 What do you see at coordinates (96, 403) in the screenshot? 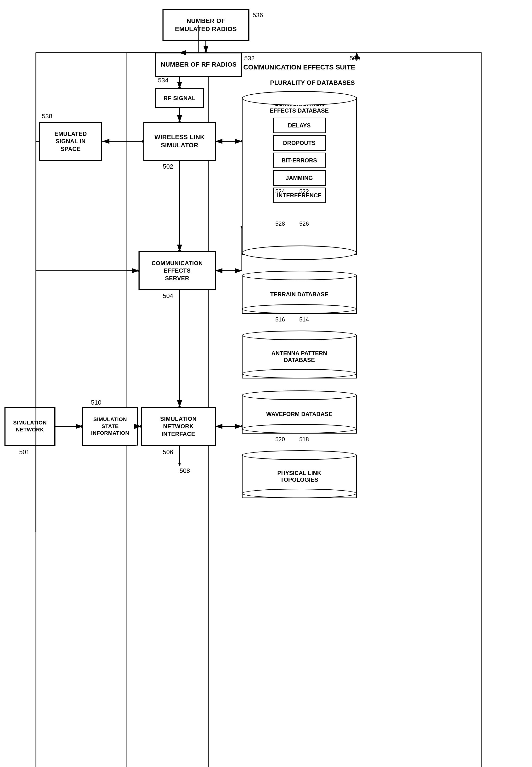
I see `ref-510: 510` at bounding box center [96, 403].